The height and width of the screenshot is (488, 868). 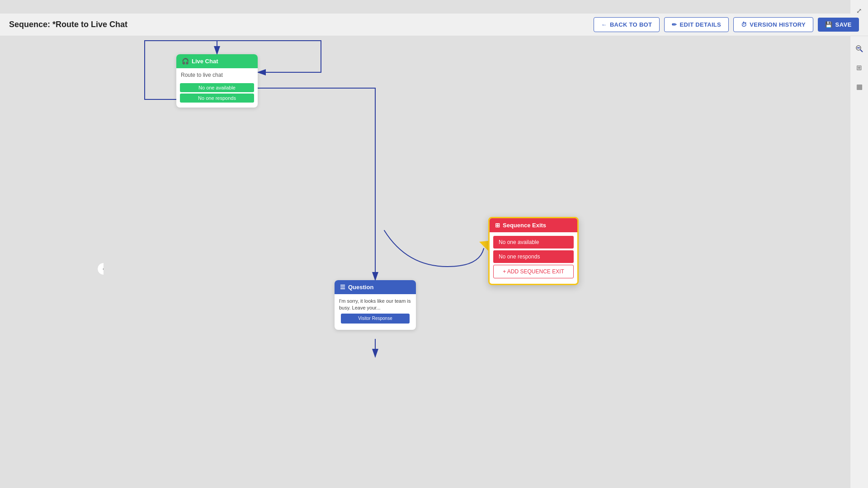 I want to click on exits-icon: ⊞, so click(x=497, y=225).